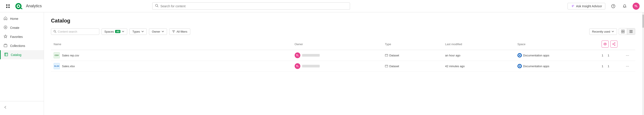 This screenshot has height=115, width=644. I want to click on row2-owner: TL, so click(337, 66).